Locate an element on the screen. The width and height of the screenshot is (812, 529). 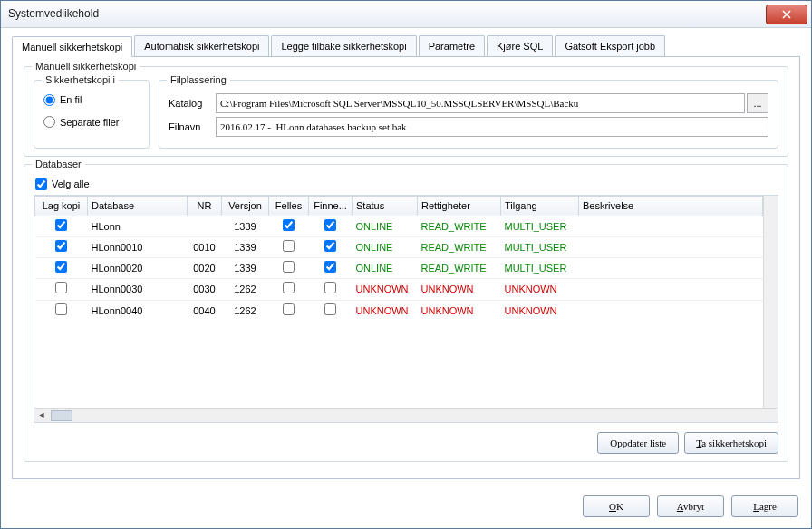
vertical-scrollbar is located at coordinates (770, 302).